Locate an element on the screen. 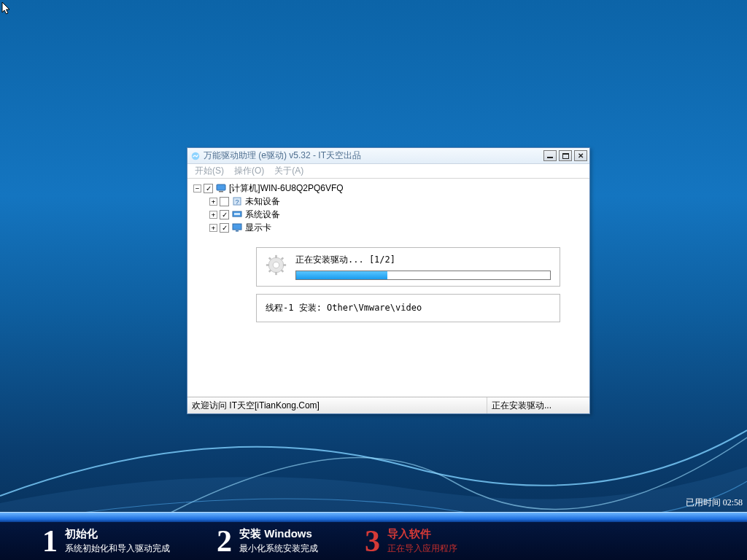 The height and width of the screenshot is (560, 747). menu-operate: 操作(O) is located at coordinates (249, 171).